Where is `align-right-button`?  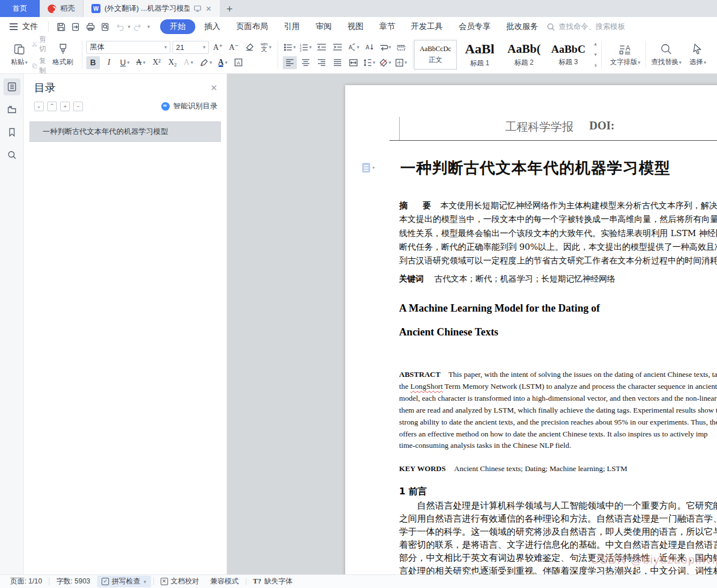 align-right-button is located at coordinates (321, 62).